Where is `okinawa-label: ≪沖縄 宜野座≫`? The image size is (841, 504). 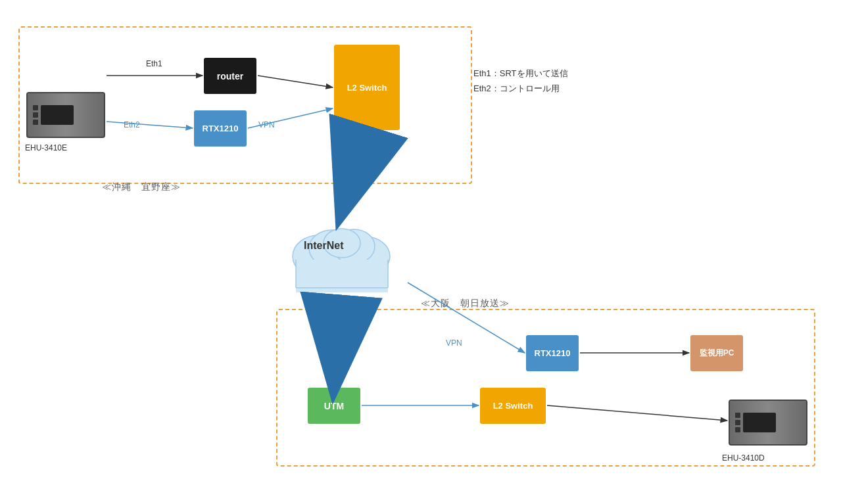
okinawa-label: ≪沖縄 宜野座≫ is located at coordinates (141, 187).